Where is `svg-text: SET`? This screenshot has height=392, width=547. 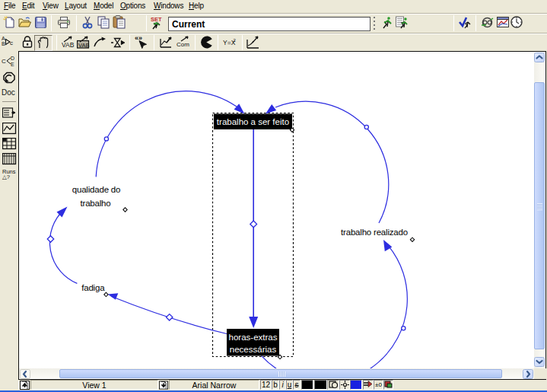 svg-text: SET is located at coordinates (157, 20).